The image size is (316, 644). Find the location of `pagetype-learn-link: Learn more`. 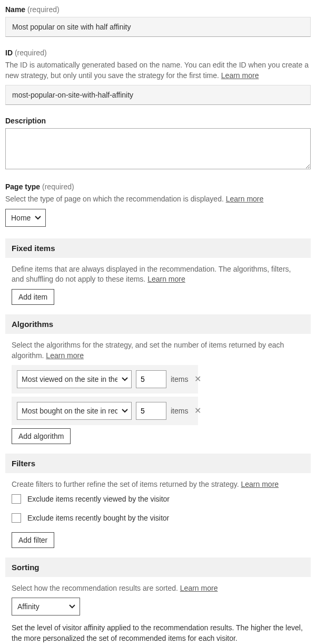

pagetype-learn-link: Learn more is located at coordinates (245, 199).